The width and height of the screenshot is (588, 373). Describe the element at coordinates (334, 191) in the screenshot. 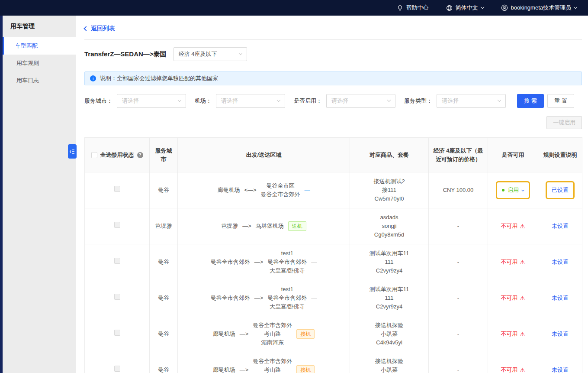

I see `table-row: 曼谷廊曼机场<—>曼谷全市区曼谷全市含郊外—接送机测试2接111Cw5m70yl…` at that location.